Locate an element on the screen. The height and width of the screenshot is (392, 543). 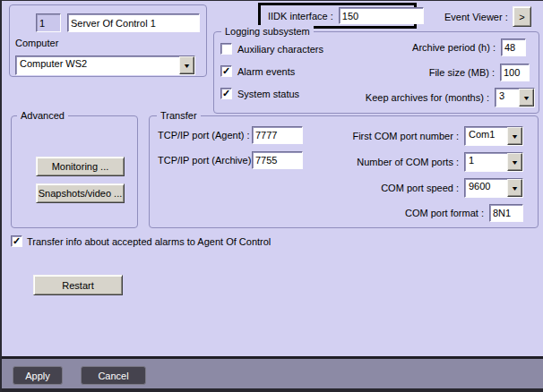
com-port-speed-dropdown-button: ▼ is located at coordinates (514, 188).